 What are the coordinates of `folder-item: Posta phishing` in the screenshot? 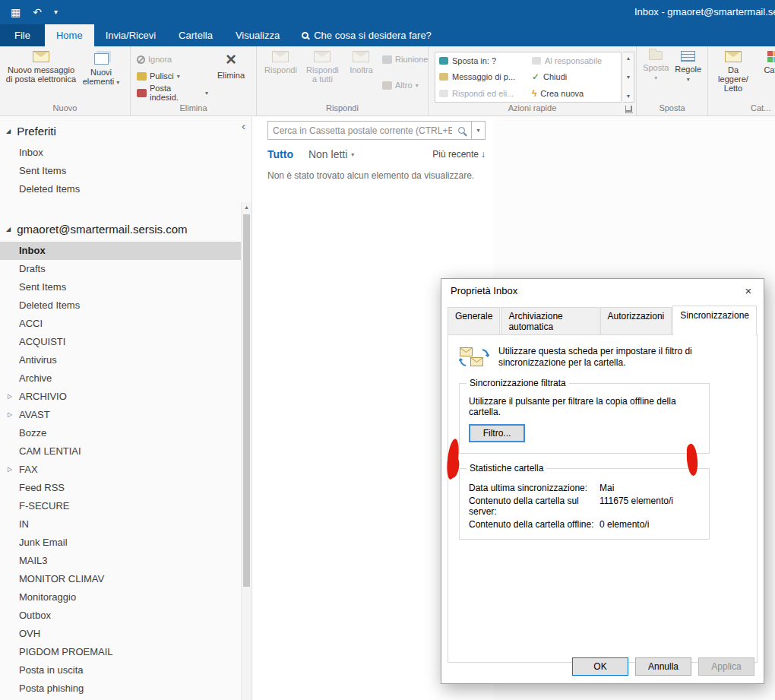 It's located at (126, 689).